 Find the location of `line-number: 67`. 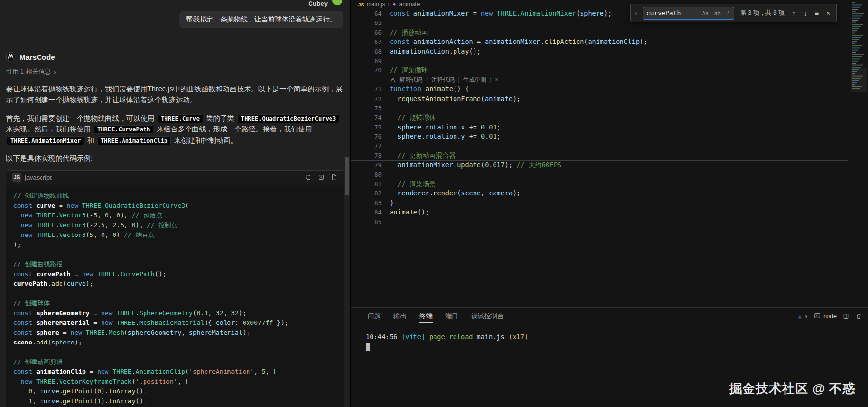

line-number: 67 is located at coordinates (370, 42).